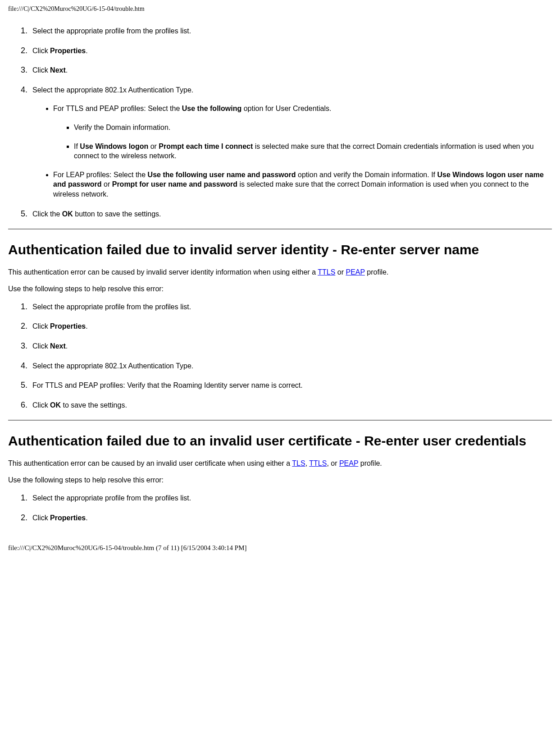  I want to click on list-item: If Use Windows logon or Prompt each time…, so click(313, 151).